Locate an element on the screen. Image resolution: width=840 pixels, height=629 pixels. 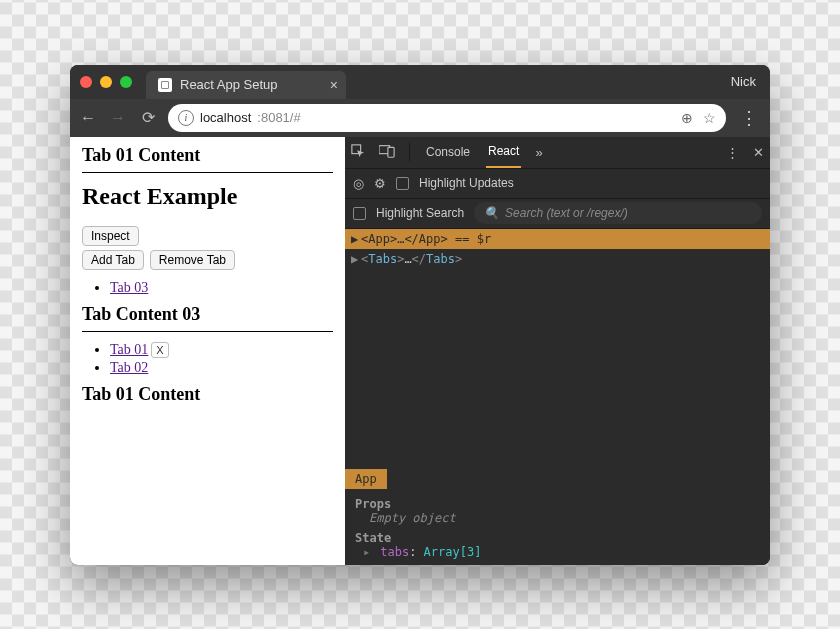
add-tab-button: Add Tab is located at coordinates (113, 260).